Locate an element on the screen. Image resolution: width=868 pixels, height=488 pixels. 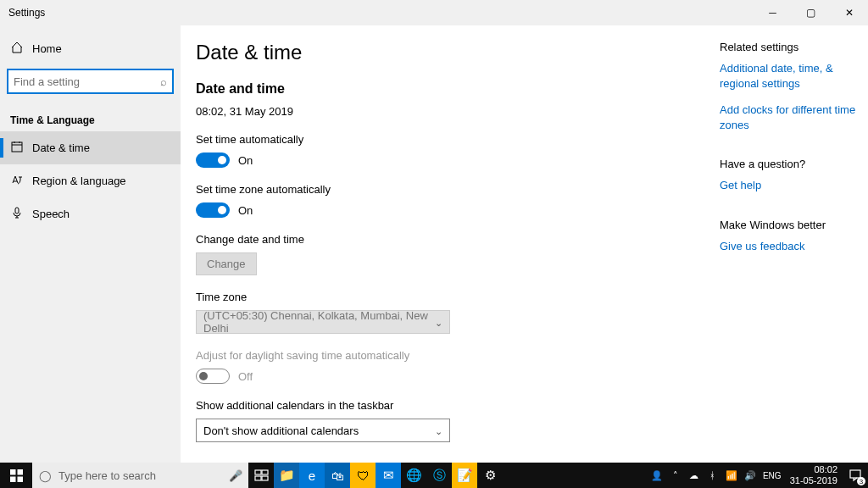
label-dst: Adjust for daylight saving time automati… is located at coordinates (458, 356).